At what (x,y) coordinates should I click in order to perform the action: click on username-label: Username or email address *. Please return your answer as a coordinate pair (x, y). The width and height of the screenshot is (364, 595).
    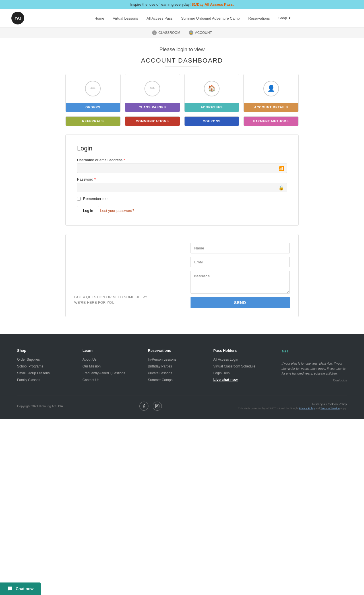
    Looking at the image, I should click on (182, 160).